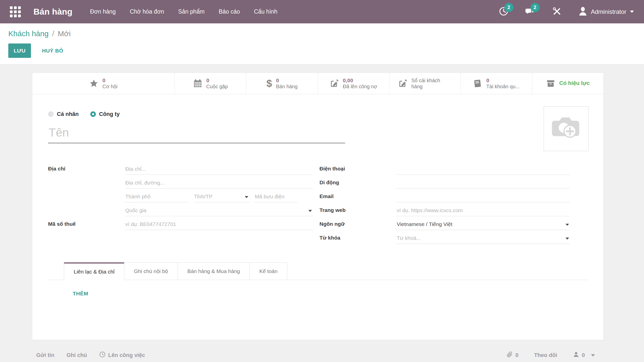 This screenshot has width=644, height=362. What do you see at coordinates (530, 12) in the screenshot?
I see `messages-button: 2` at bounding box center [530, 12].